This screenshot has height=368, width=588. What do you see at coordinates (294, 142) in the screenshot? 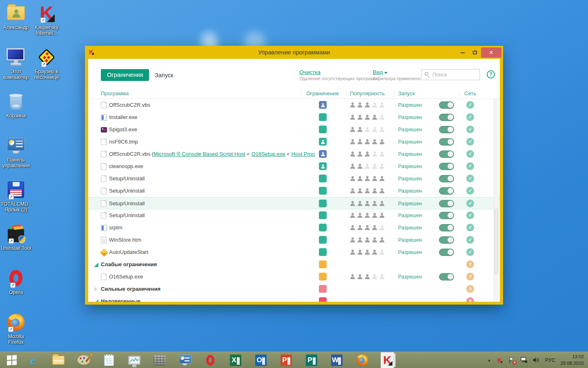
I see `table-row: nsF9C6.tmpРазрешен✓` at bounding box center [294, 142].